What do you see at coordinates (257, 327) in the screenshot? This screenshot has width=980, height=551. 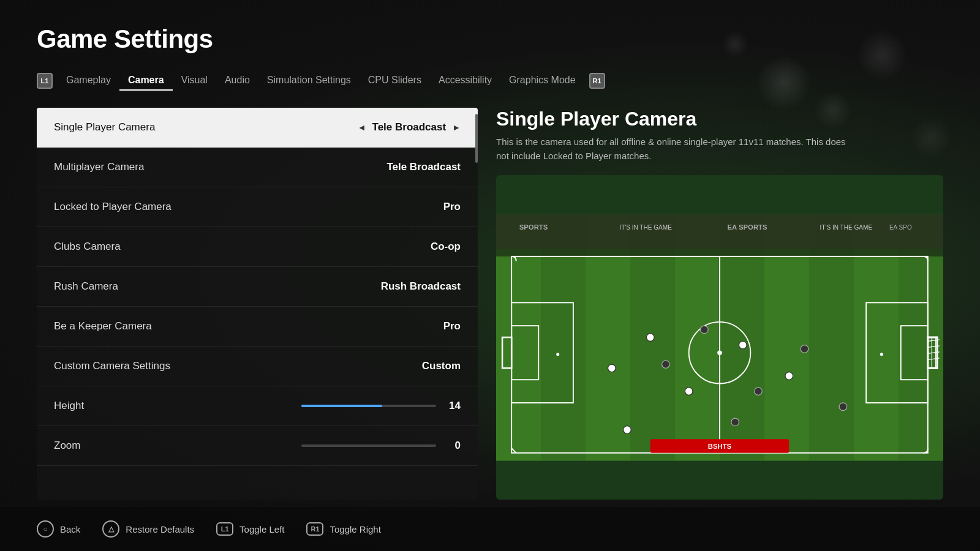 I see `row-keeper: Be a Keeper Camera Pro` at bounding box center [257, 327].